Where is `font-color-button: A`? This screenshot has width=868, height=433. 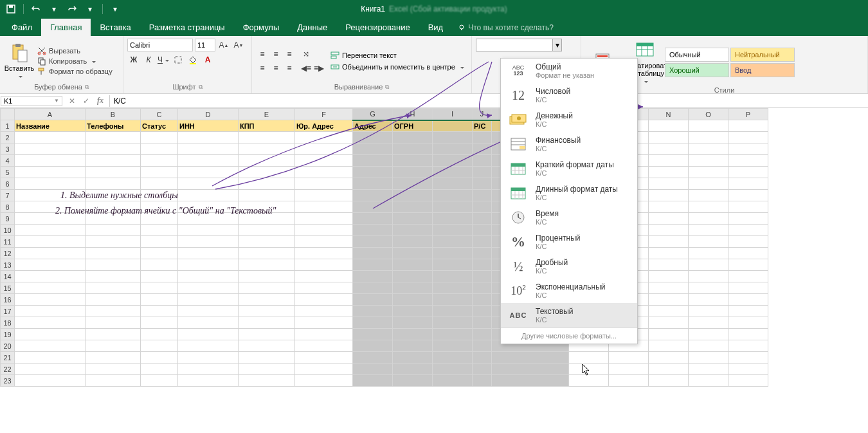 font-color-button: A is located at coordinates (208, 60).